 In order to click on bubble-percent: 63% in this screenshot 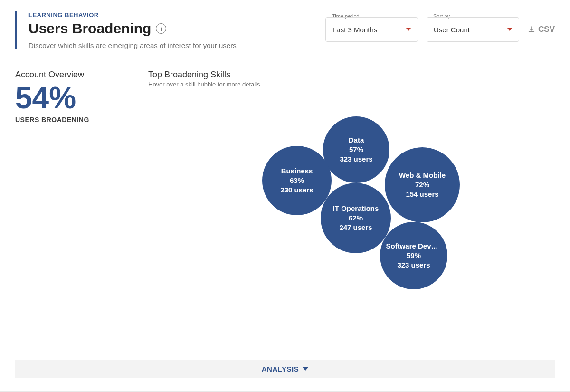, I will do `click(297, 181)`.